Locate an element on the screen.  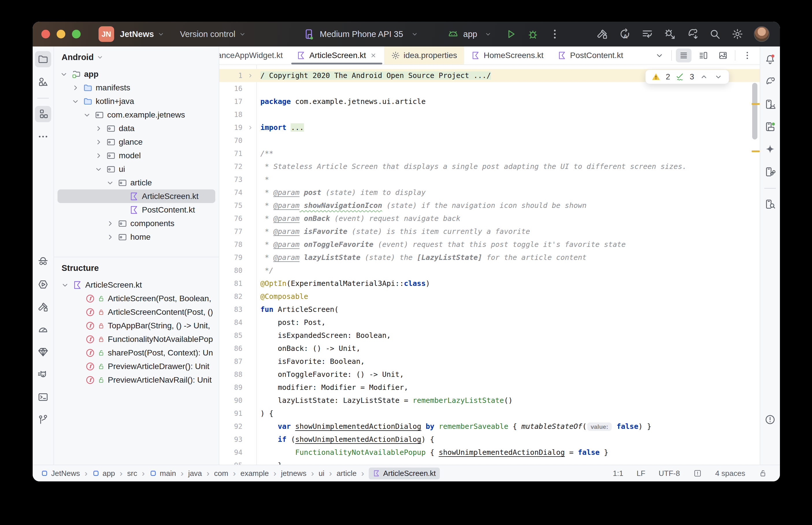
diamond-tool-button is located at coordinates (43, 352).